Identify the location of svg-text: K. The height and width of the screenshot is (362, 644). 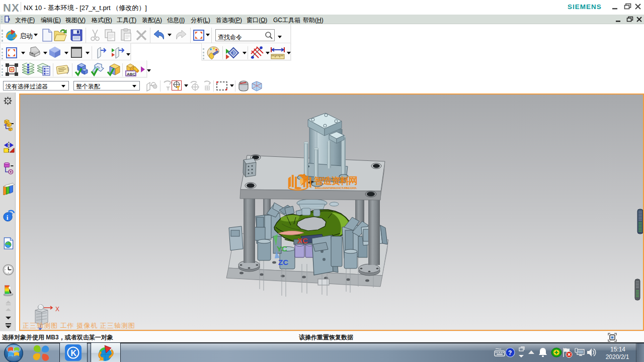
(74, 353).